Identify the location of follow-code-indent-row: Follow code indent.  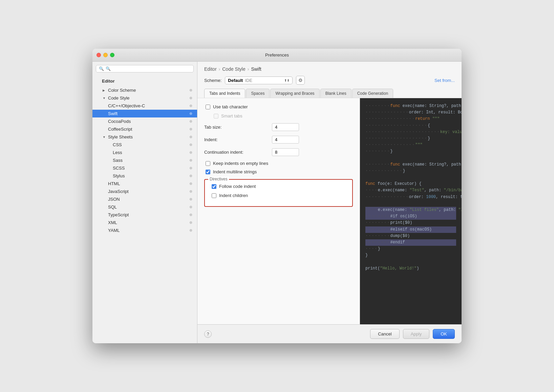
(278, 186).